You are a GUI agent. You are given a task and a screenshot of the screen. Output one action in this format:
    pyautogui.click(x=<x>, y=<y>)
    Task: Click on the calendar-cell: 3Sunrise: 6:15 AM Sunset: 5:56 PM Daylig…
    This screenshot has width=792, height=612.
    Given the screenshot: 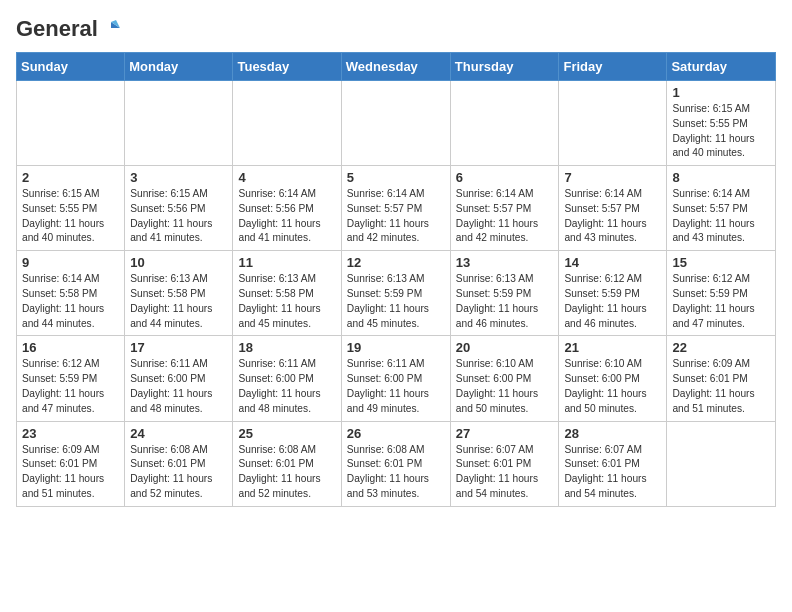 What is the action you would take?
    pyautogui.click(x=179, y=208)
    